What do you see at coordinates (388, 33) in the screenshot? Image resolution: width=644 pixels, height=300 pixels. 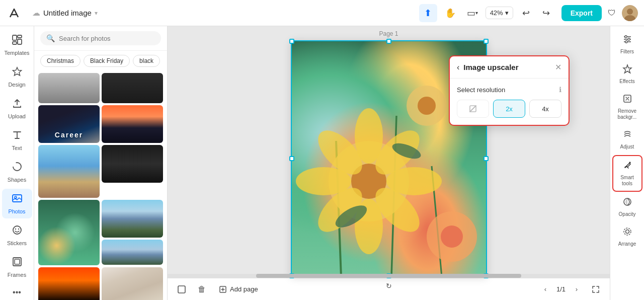 I see `page-label: Page 1` at bounding box center [388, 33].